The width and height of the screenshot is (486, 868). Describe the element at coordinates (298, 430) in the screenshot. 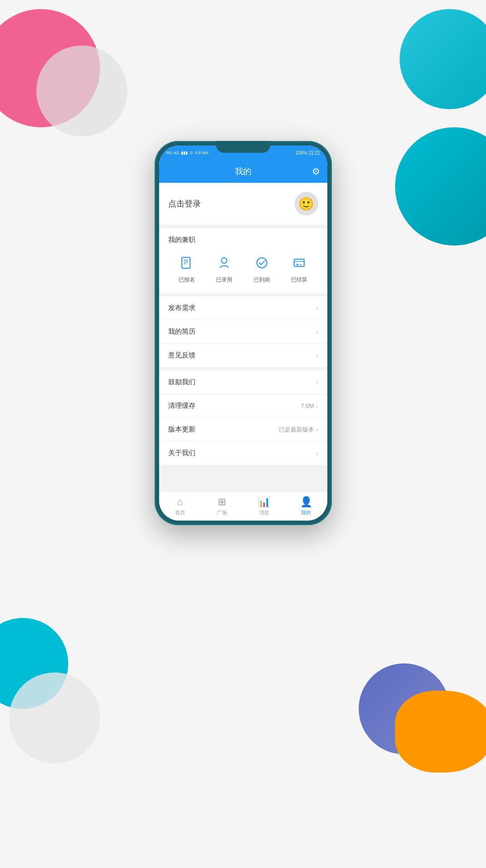

I see `update-right: 已是最新版本 ›` at that location.